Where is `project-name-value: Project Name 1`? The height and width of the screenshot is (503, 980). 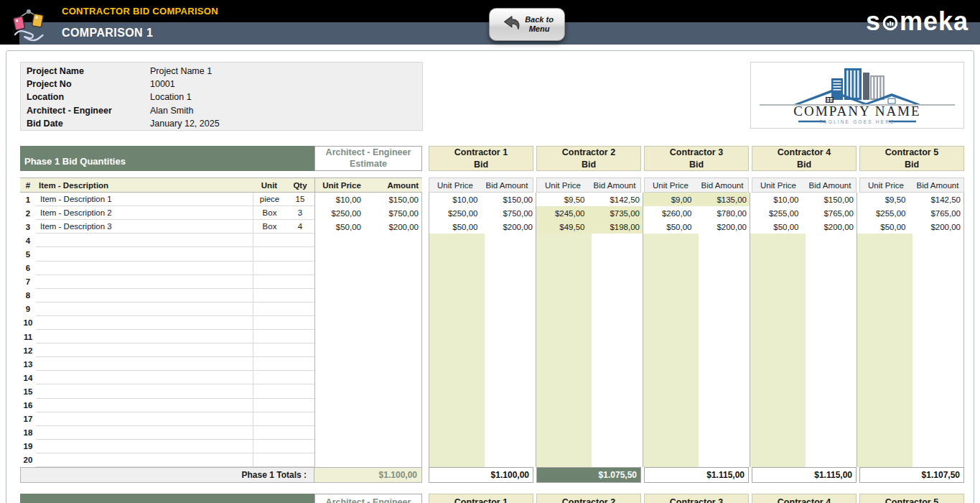
project-name-value: Project Name 1 is located at coordinates (286, 71).